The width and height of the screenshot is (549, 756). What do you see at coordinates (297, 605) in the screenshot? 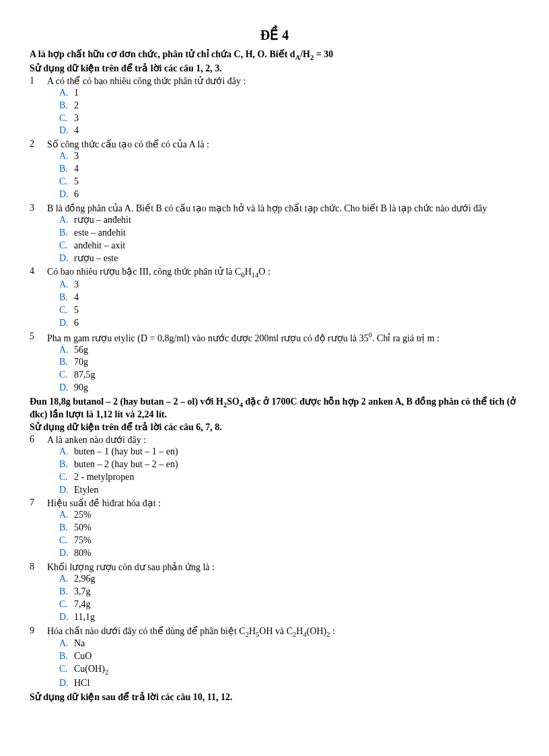
I see `choice-text: 7,4g` at bounding box center [297, 605].